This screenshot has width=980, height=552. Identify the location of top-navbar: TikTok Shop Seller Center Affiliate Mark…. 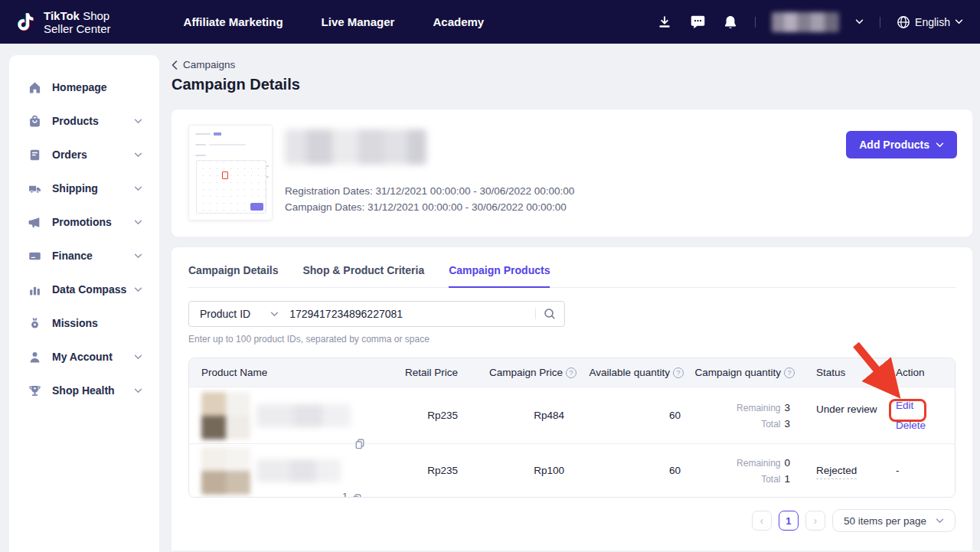
(490, 21).